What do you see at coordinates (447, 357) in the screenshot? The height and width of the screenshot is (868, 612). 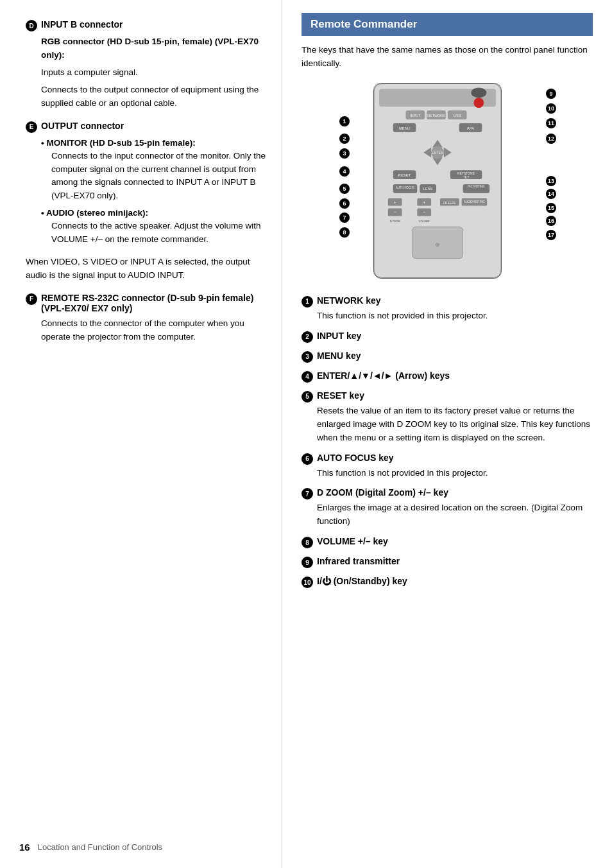 I see `key-menu: 3 MENU key` at bounding box center [447, 357].